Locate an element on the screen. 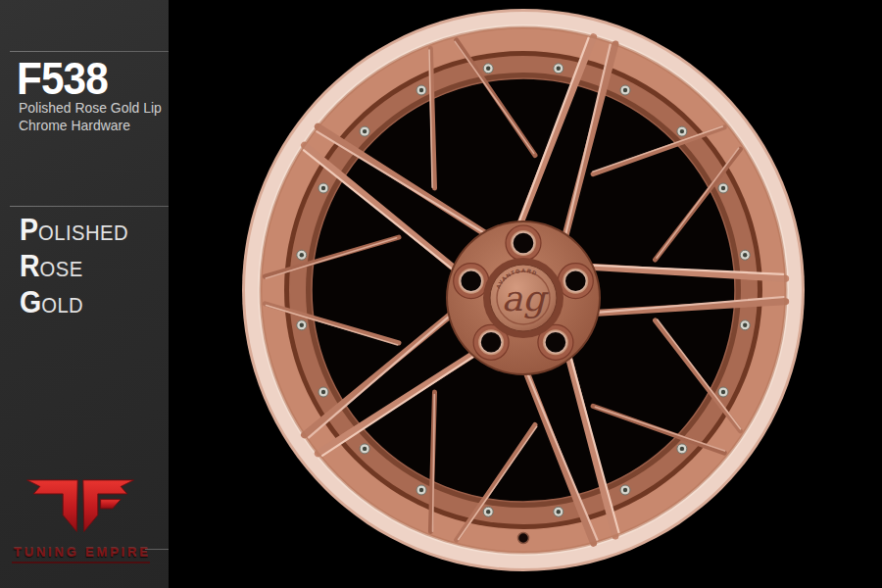  valve-hole is located at coordinates (523, 539).